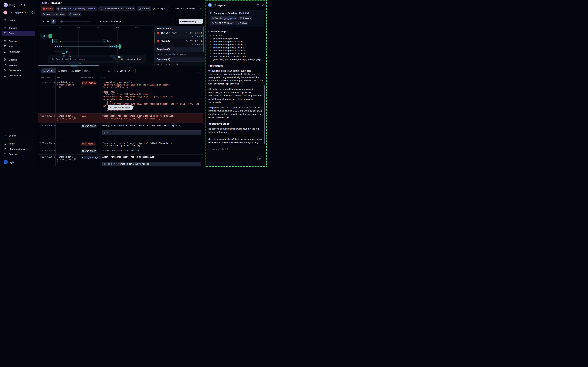  Describe the element at coordinates (180, 43) in the screenshot. I see `reexecution-run-item: ! 22484a76 Feb 27, 7:31 AM * 0:00:09` at that location.